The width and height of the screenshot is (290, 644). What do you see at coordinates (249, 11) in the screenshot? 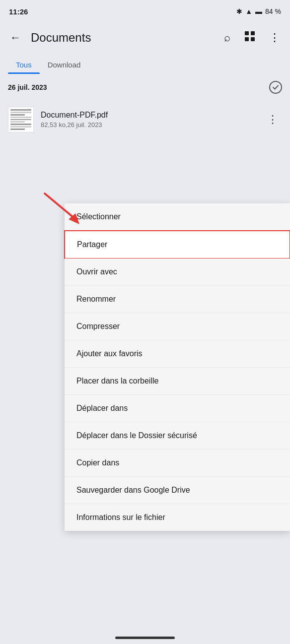
I see `wifi-icon: ▲` at bounding box center [249, 11].